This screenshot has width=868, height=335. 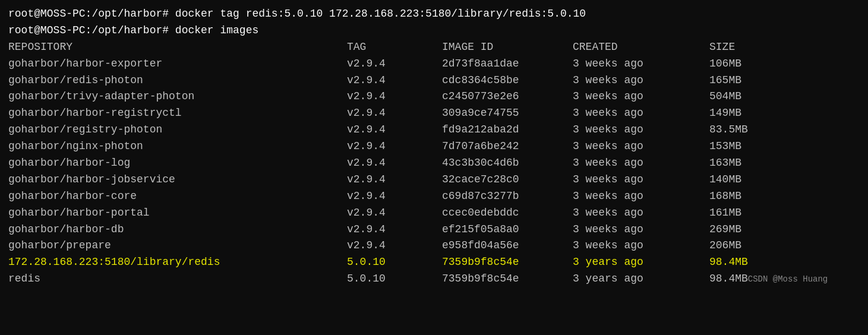 What do you see at coordinates (434, 213) in the screenshot?
I see `table-row: goharbor/harbor-portalv2.9.4ccec0edebddc…` at bounding box center [434, 213].